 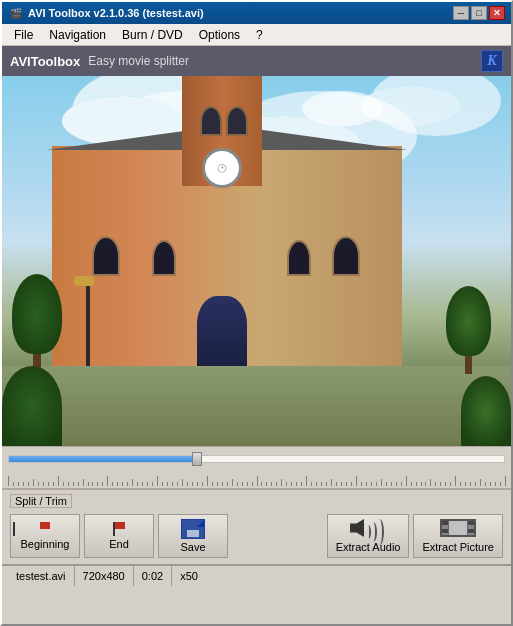 I want to click on flag-body-beginning, so click(x=45, y=526).